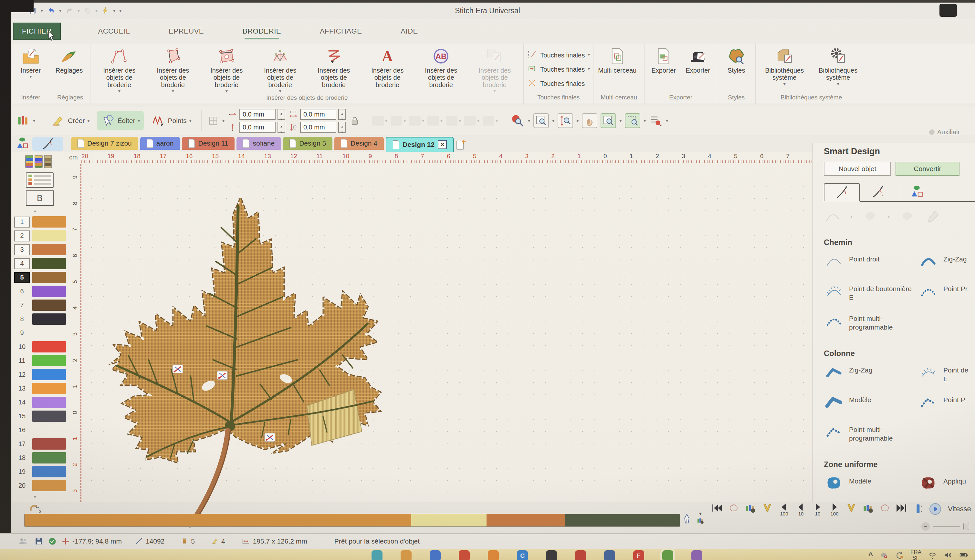 This screenshot has height=560, width=975. I want to click on object-marker, so click(178, 369).